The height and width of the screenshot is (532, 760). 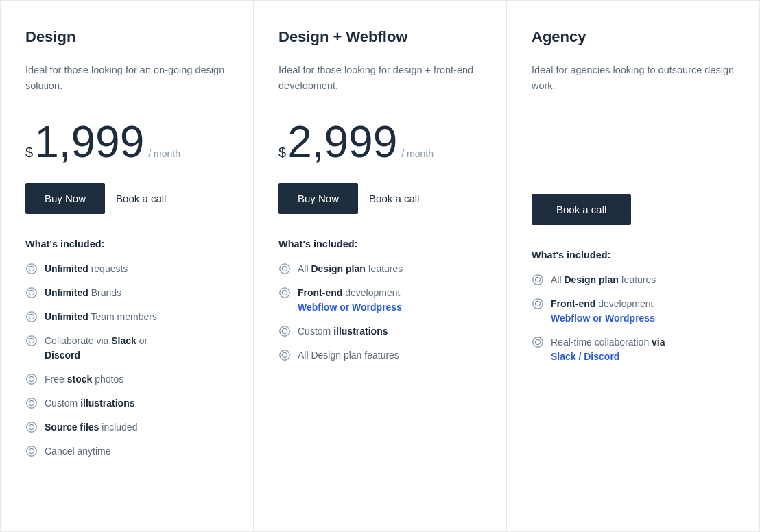 What do you see at coordinates (86, 269) in the screenshot?
I see `feature-unlimited-requests: Unlimited requests` at bounding box center [86, 269].